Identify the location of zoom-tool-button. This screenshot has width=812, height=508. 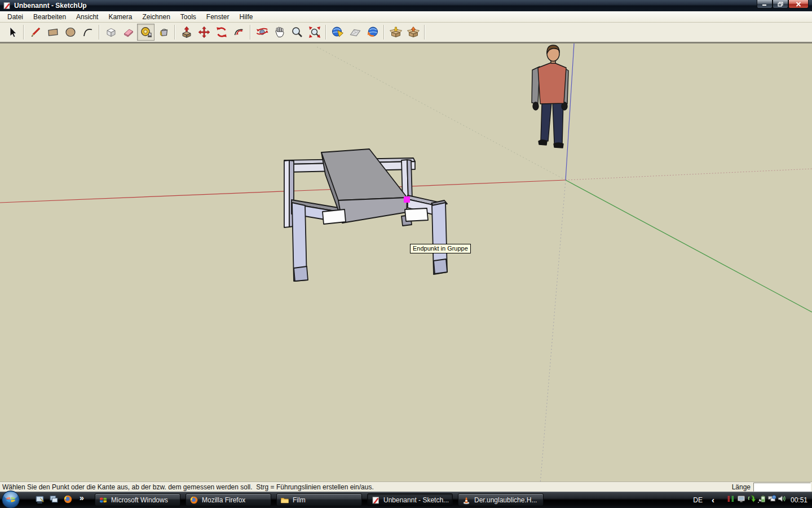
(297, 32).